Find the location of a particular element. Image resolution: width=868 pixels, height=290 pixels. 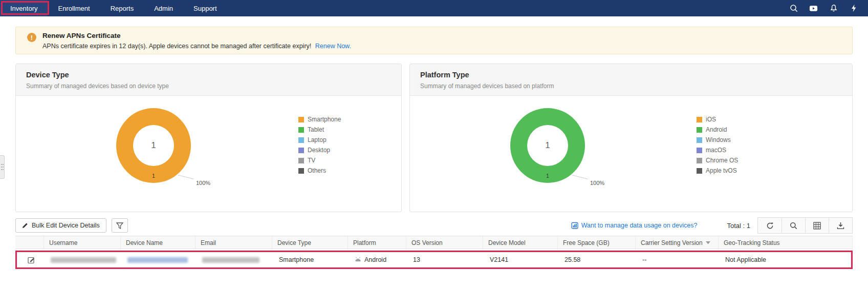

alert-title: Renew APNs Certificate is located at coordinates (197, 36).